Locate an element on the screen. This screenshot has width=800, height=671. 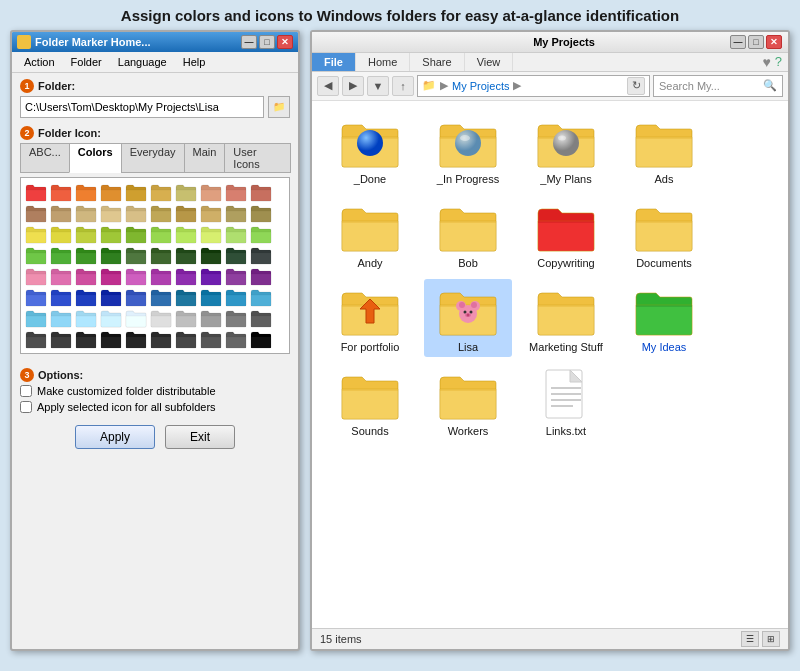
file-item: Lisa is located at coordinates (468, 318).